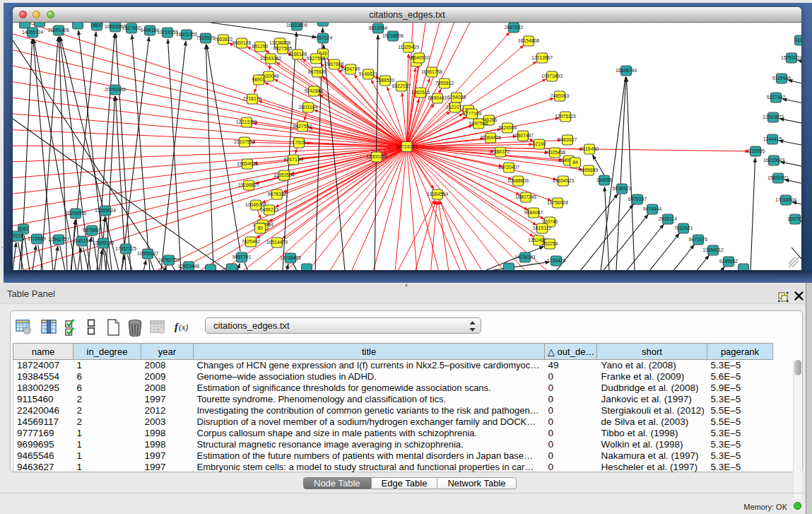 The height and width of the screenshot is (514, 812). Describe the element at coordinates (284, 175) in the screenshot. I see `svg-text: 11353594` at that location.